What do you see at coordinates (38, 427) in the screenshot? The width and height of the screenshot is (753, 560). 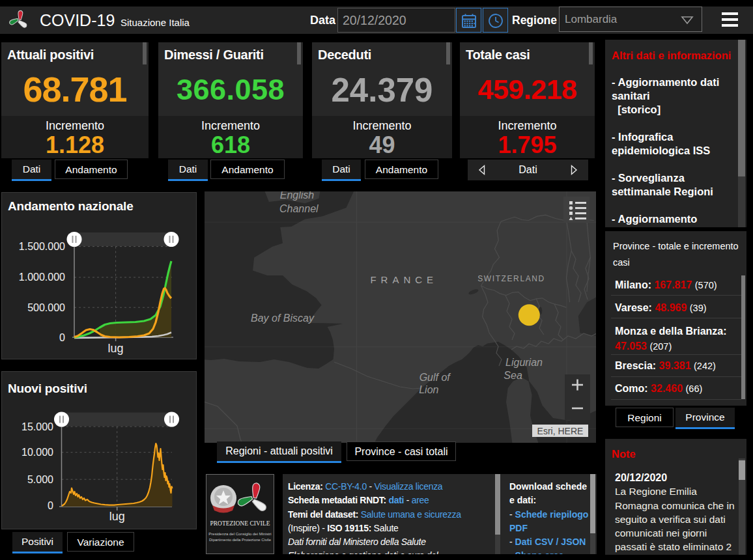 I see `svg-text: 15.000` at bounding box center [38, 427].